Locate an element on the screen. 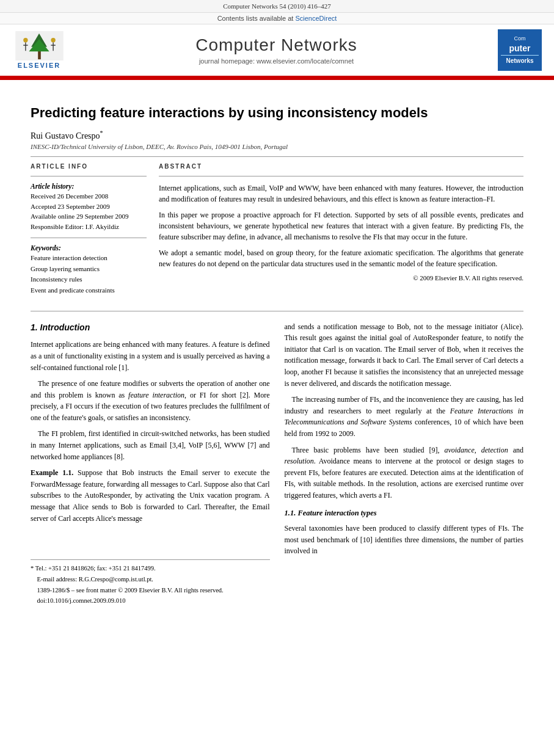 This screenshot has height=756, width=554. affiliation: INESC-ID/Technical University of Lisbon,… is located at coordinates (277, 147).